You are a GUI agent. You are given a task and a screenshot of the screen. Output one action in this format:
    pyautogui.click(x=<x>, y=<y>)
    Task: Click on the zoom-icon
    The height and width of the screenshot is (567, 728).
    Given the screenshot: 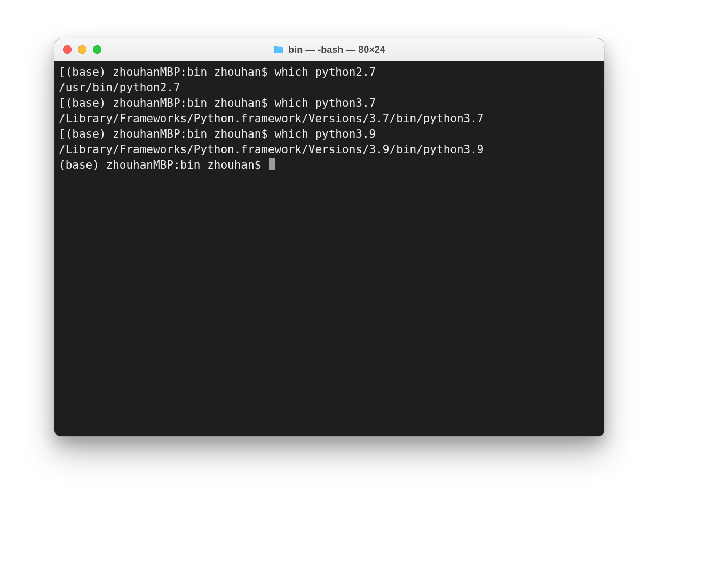 What is the action you would take?
    pyautogui.click(x=97, y=50)
    